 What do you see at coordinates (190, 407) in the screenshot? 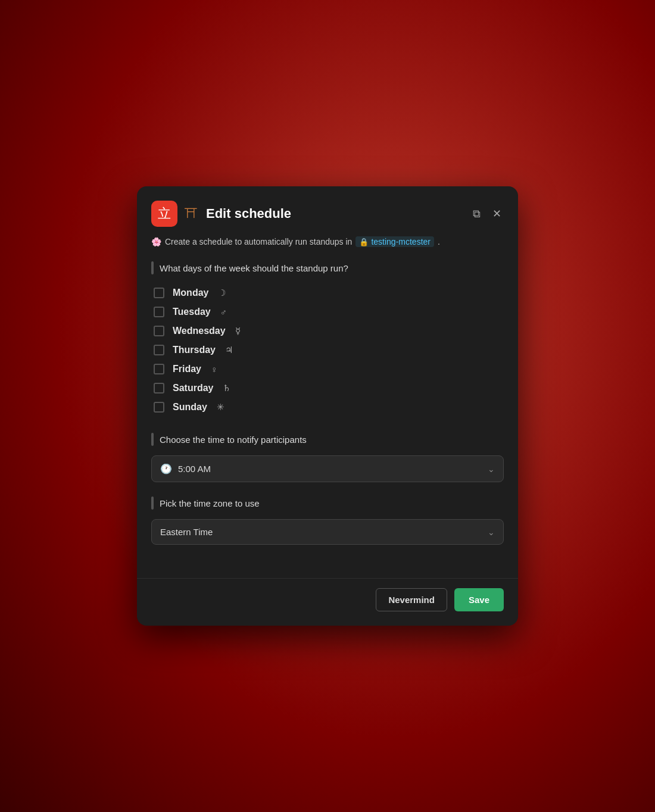
I see `sunday-label: Sunday` at bounding box center [190, 407].